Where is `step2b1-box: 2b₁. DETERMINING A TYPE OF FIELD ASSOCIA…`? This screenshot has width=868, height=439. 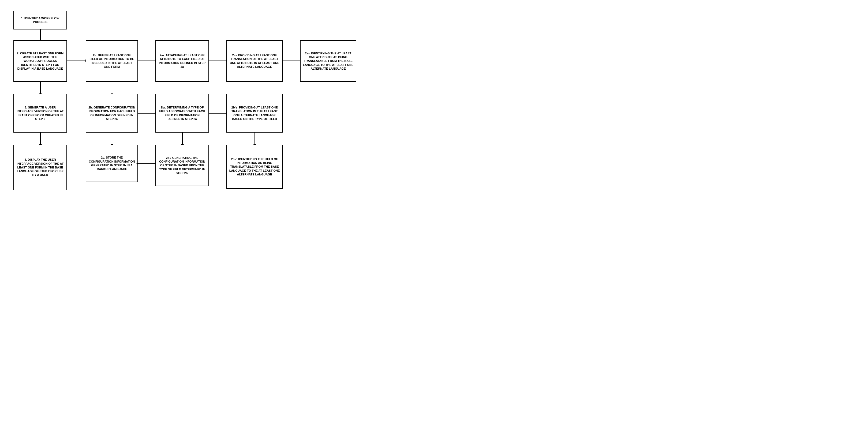
step2b1-box: 2b₁. DETERMINING A TYPE OF FIELD ASSOCIA… is located at coordinates (182, 113).